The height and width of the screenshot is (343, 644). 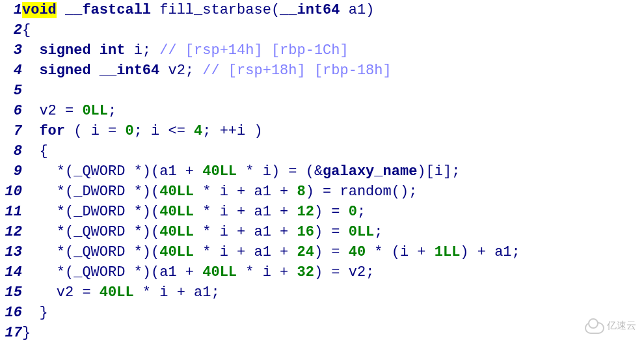 What do you see at coordinates (11, 151) in the screenshot?
I see `line-number: 8` at bounding box center [11, 151].